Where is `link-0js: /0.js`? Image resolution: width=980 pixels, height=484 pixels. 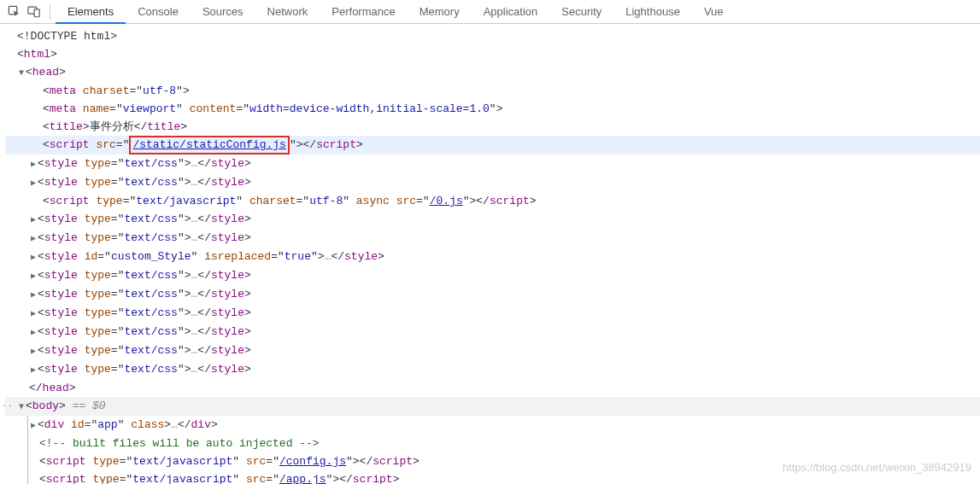 link-0js: /0.js is located at coordinates (446, 201).